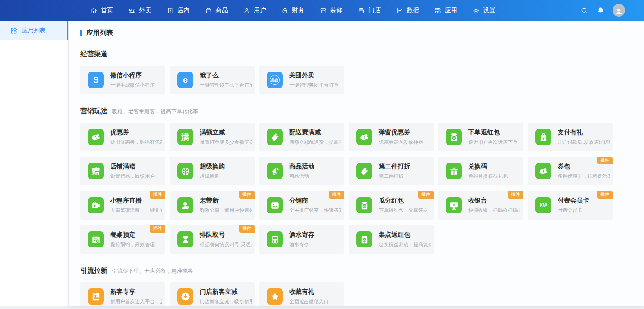  Describe the element at coordinates (364, 171) in the screenshot. I see `second-item-discount-icon` at that location.